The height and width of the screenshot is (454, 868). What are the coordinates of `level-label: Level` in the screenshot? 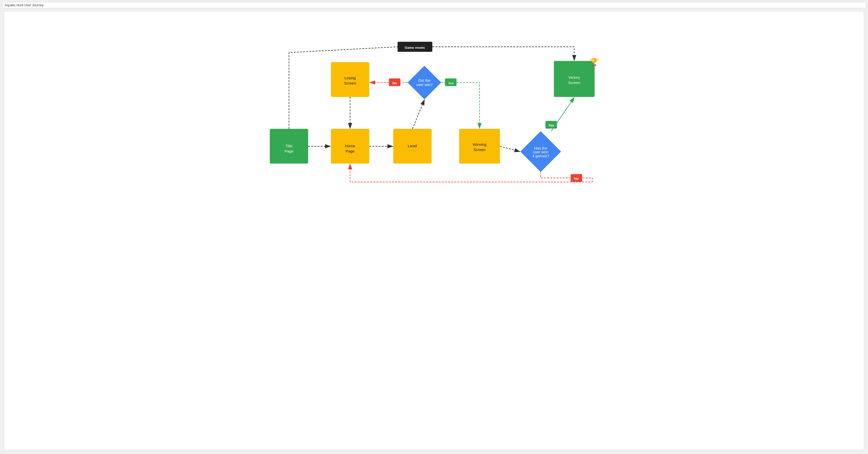 It's located at (412, 146).